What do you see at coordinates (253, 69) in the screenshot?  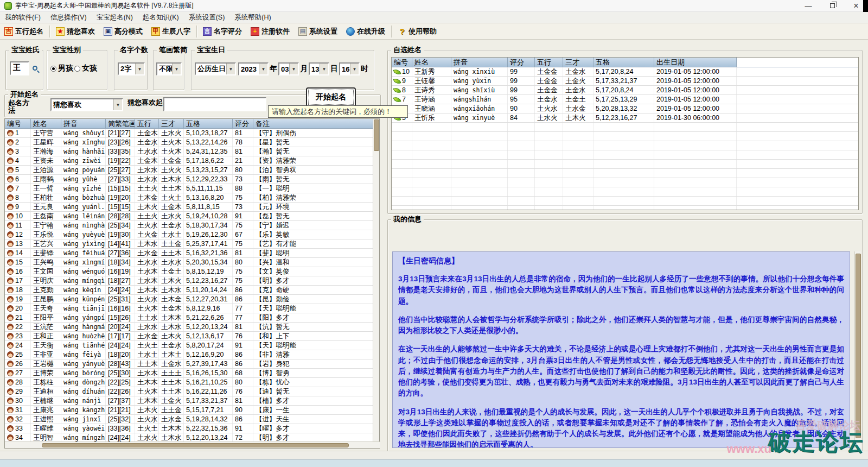 I see `year-select: 2023 ▼` at bounding box center [253, 69].